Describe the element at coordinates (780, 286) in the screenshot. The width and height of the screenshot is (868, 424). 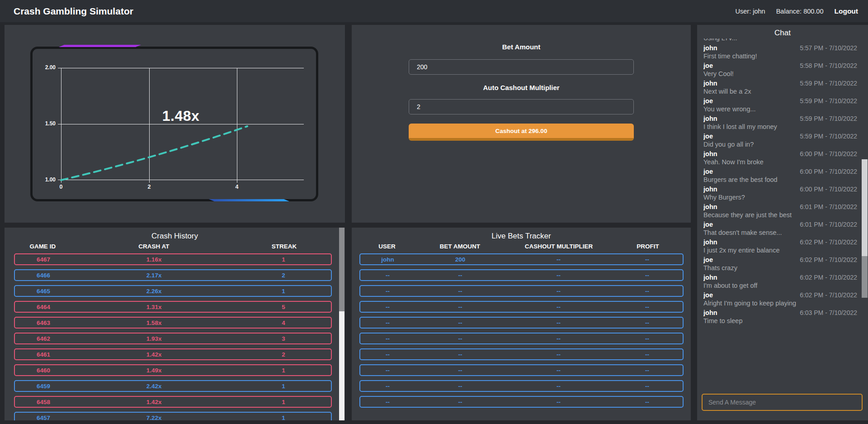
I see `chat-message-text: I'm about to get off` at that location.